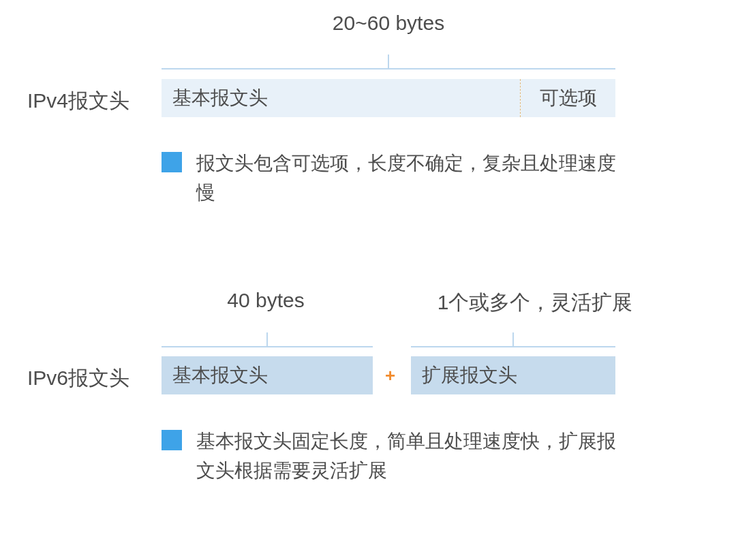  What do you see at coordinates (267, 340) in the screenshot?
I see `ipv6-basic-brace-tick` at bounding box center [267, 340].